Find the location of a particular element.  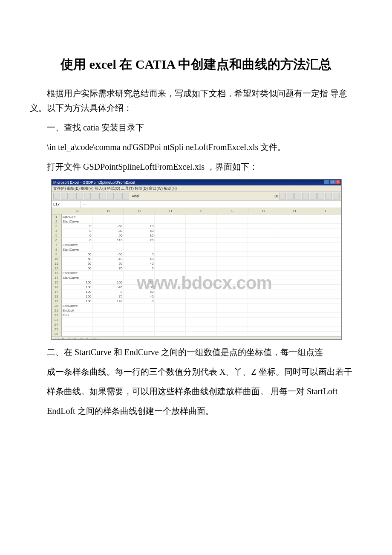

cell: -10 is located at coordinates (108, 259).